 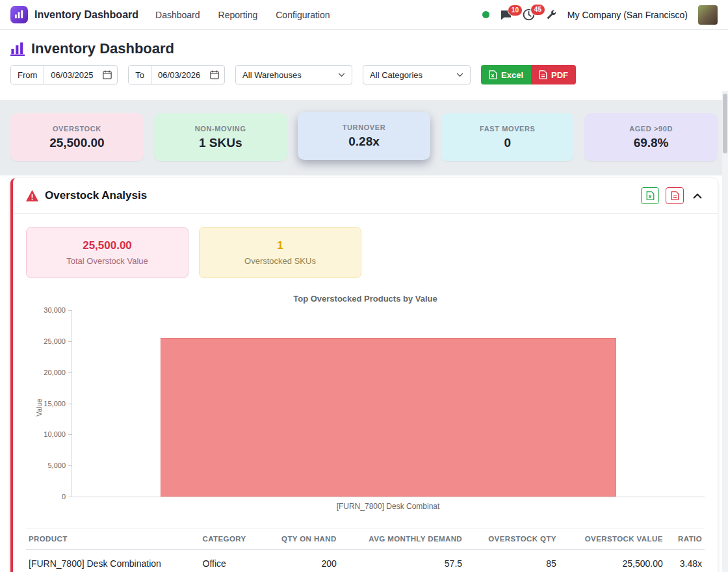 What do you see at coordinates (64, 75) in the screenshot?
I see `from-date-group: From` at bounding box center [64, 75].